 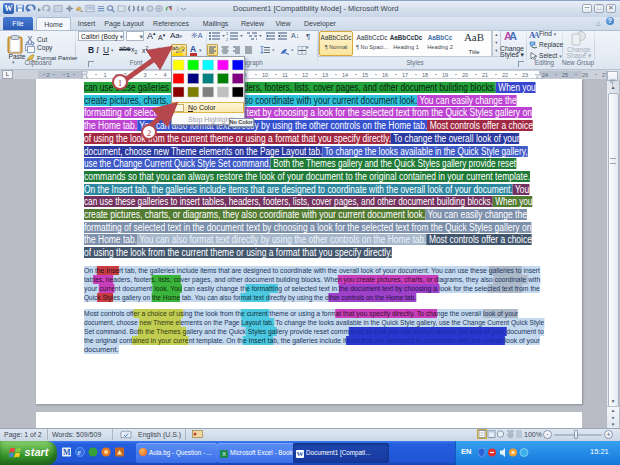 What do you see at coordinates (405, 75) in the screenshot?
I see `svg-text: 17` at bounding box center [405, 75].